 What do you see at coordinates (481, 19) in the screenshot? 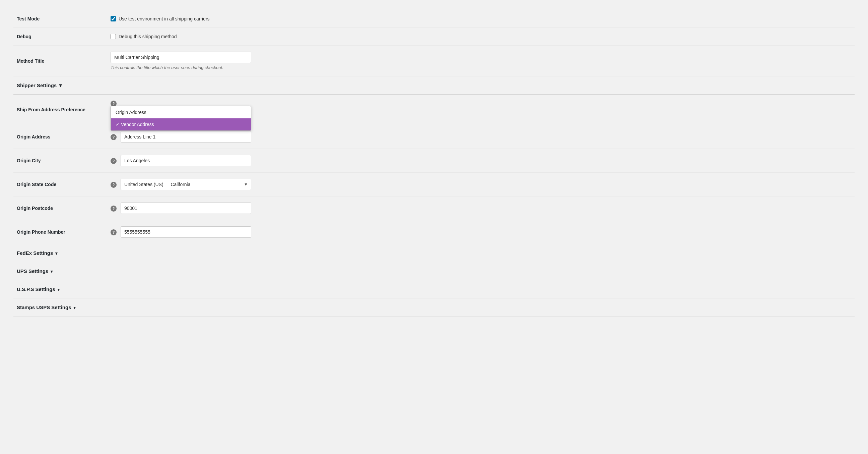
I see `test-mode-control: Use test environment in all shipping car…` at bounding box center [481, 19].